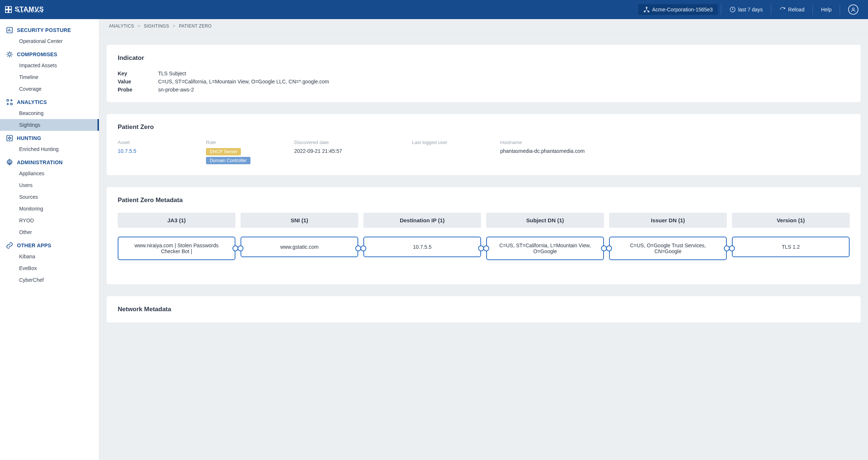  What do you see at coordinates (449, 143) in the screenshot?
I see `last-user-label: Last logged user` at bounding box center [449, 143].